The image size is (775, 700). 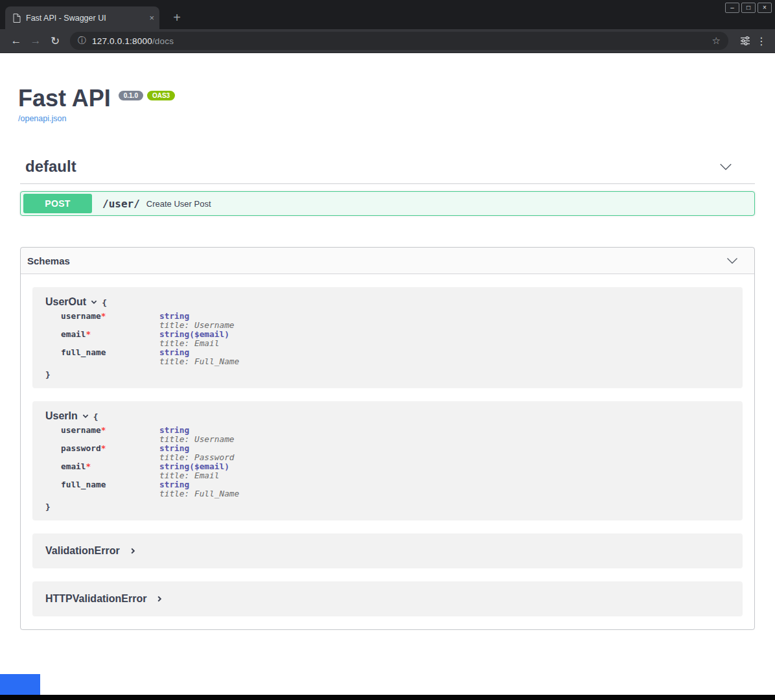 What do you see at coordinates (388, 338) in the screenshot?
I see `schema-model-userout: UserOut { username* string title: Userna…` at bounding box center [388, 338].